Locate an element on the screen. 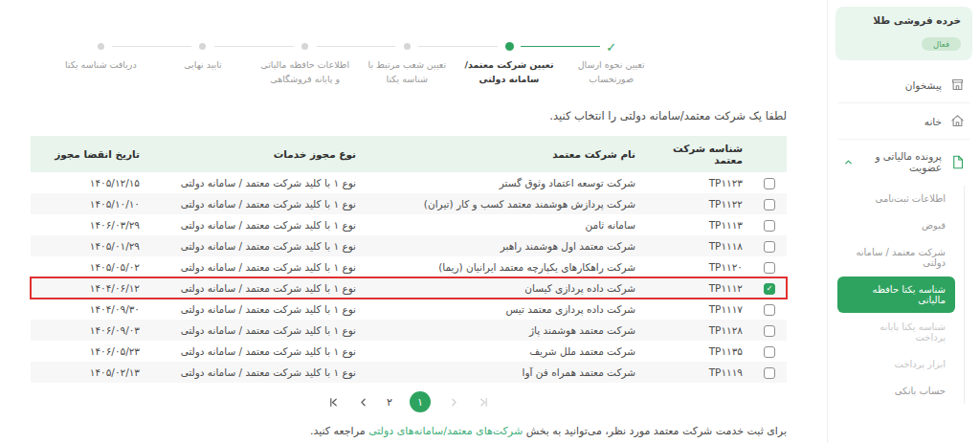 Image resolution: width=980 pixels, height=443 pixels. next-page-icon is located at coordinates (454, 402).